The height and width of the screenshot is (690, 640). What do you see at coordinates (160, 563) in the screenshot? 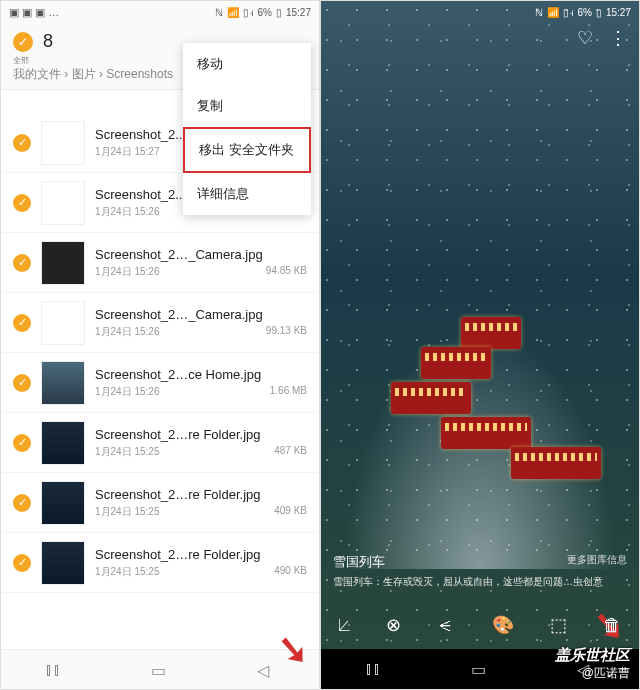
I see `list-item: Screenshot_2…re Folder.jpg1月24日 15:25490…` at bounding box center [160, 563].